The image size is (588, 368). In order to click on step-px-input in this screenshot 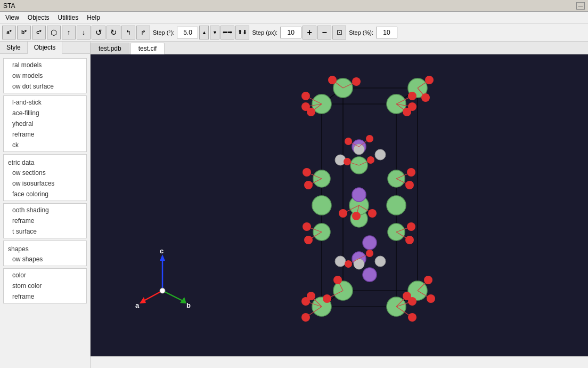, I will do `click(291, 33)`.